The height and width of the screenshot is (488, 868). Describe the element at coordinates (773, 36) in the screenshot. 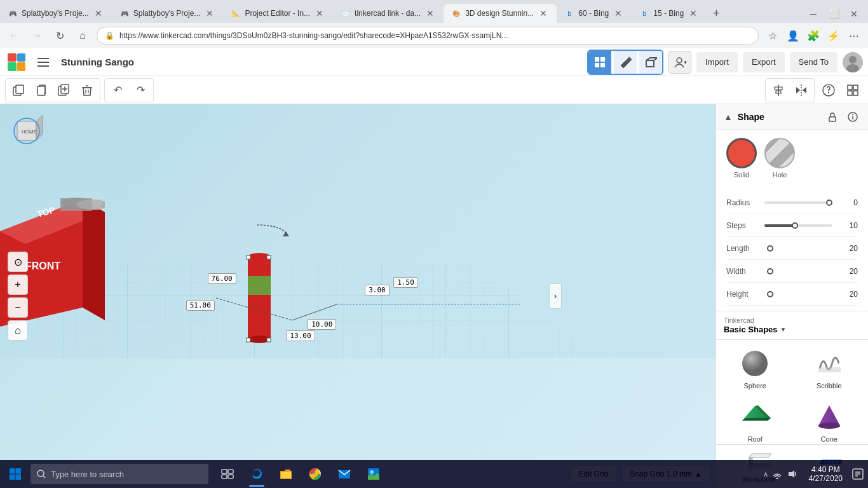

I see `bookmark-button: ☆` at that location.